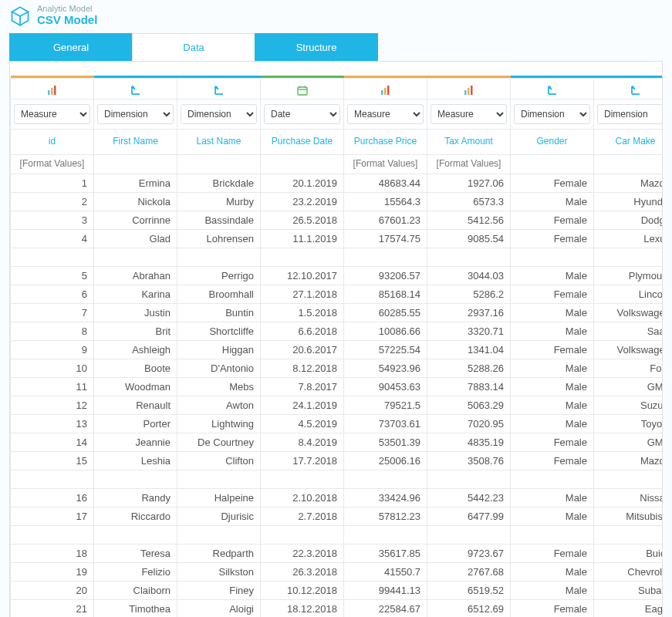 The width and height of the screenshot is (672, 617). I want to click on cell: 99441.13, so click(386, 591).